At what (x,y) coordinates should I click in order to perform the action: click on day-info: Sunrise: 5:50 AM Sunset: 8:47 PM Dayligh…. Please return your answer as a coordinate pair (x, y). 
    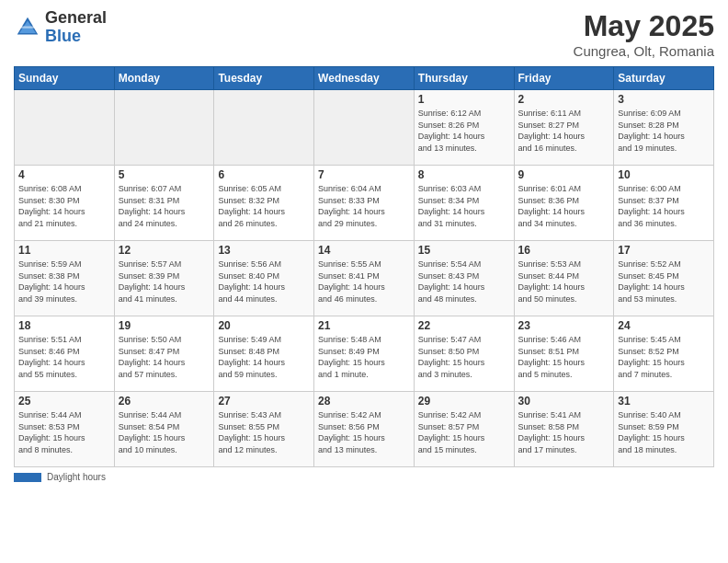
    Looking at the image, I should click on (165, 357).